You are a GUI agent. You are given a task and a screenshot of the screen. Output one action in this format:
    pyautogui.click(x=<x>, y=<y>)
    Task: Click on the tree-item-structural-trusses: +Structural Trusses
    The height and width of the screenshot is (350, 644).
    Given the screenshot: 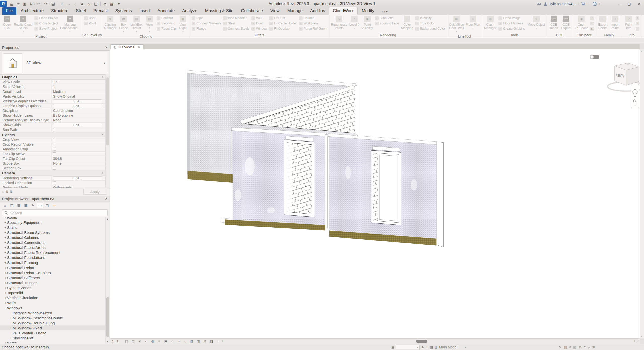 What is the action you would take?
    pyautogui.click(x=53, y=283)
    